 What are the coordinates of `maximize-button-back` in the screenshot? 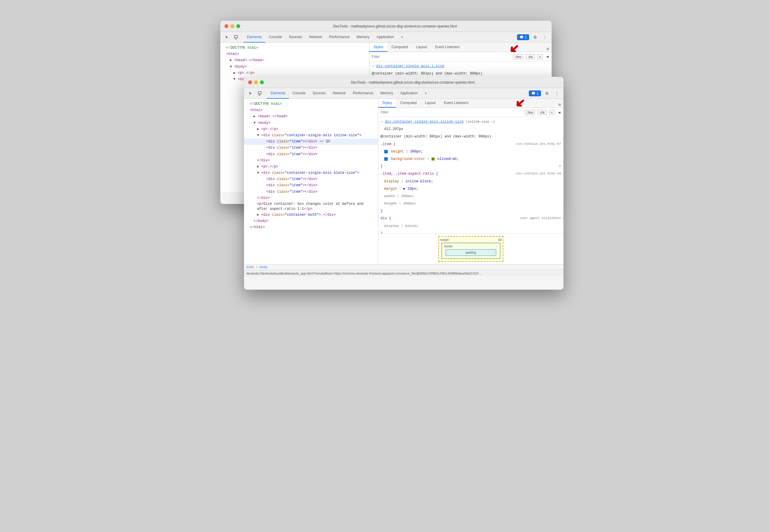 It's located at (238, 26).